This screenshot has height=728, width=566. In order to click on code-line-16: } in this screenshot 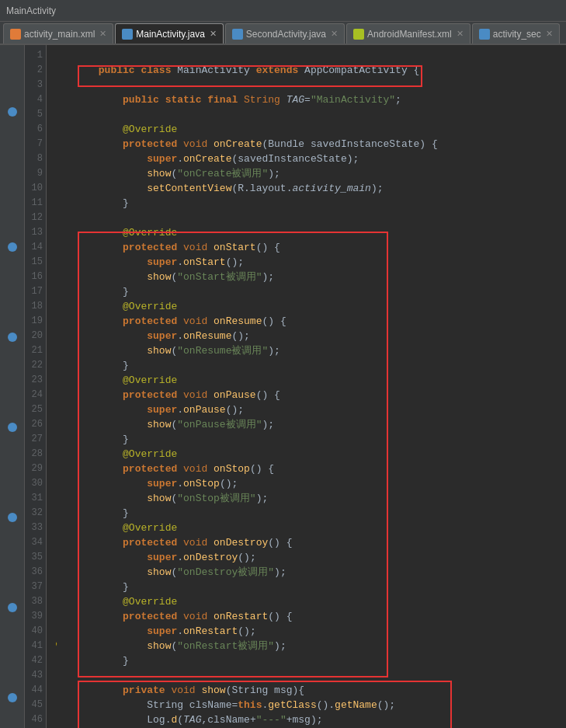, I will do `click(311, 277)`.